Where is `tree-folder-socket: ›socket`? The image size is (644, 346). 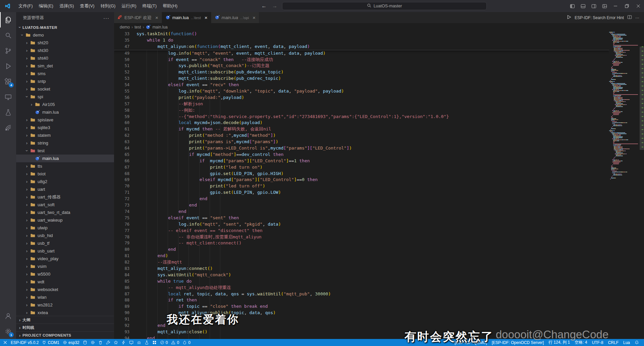 tree-folder-socket: ›socket is located at coordinates (65, 89).